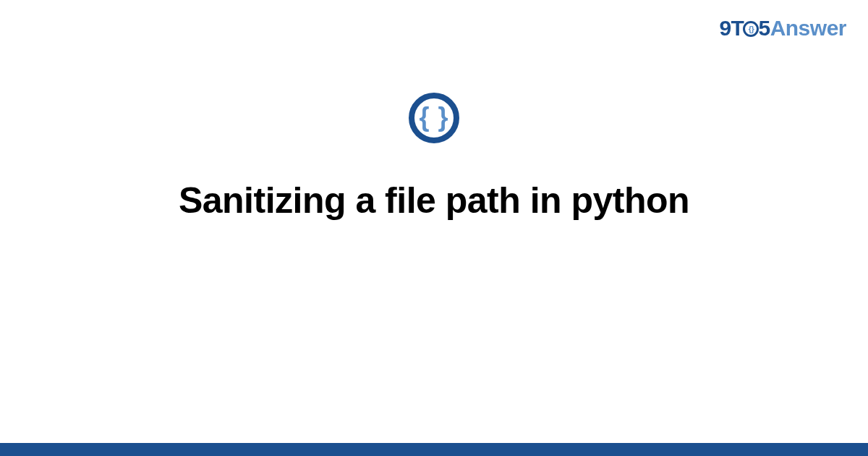 The width and height of the screenshot is (868, 456). Describe the element at coordinates (434, 200) in the screenshot. I see `page-title: Sanitizing a file path in python` at that location.